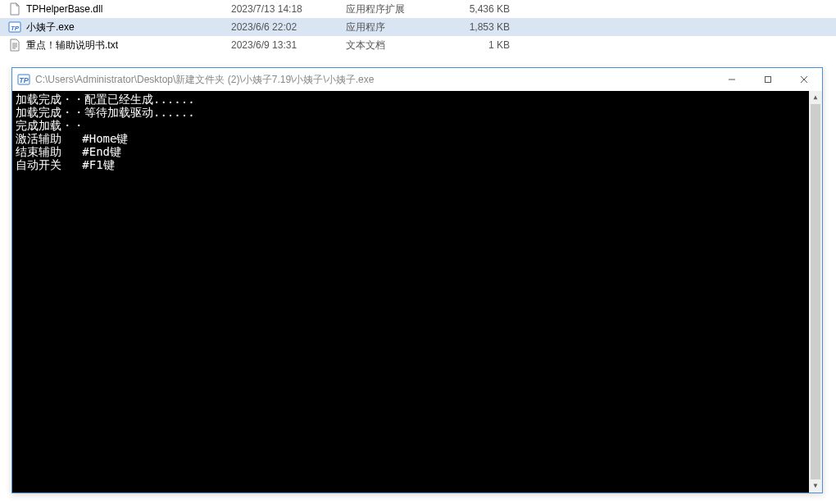 The height and width of the screenshot is (504, 836). Describe the element at coordinates (417, 99) in the screenshot. I see `console-line: 加载完成・・配置已经生成......` at that location.